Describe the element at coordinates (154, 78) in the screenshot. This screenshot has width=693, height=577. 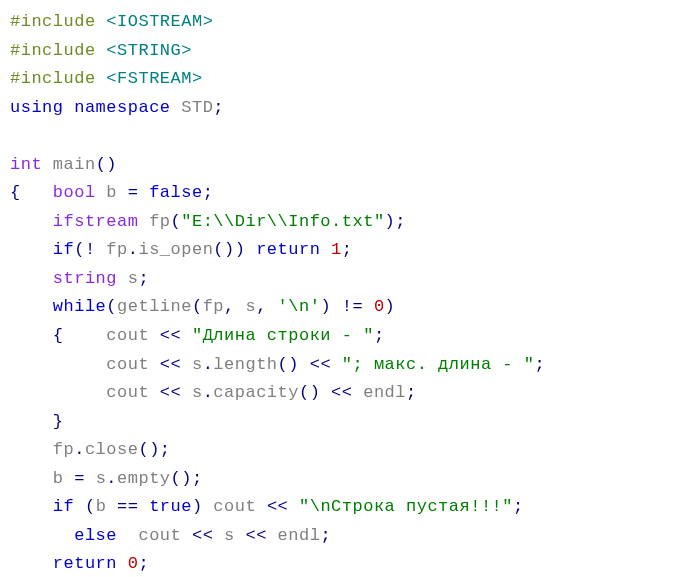
I see `inc-fstream: <FSTREAM>` at that location.